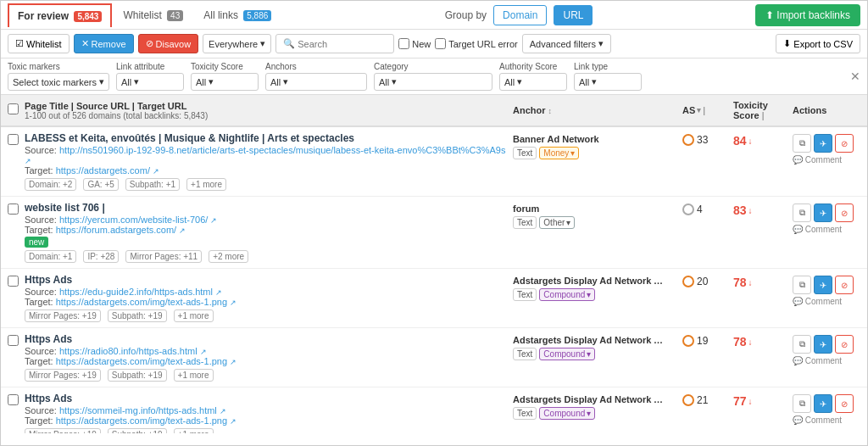 The width and height of the screenshot is (868, 446). What do you see at coordinates (855, 76) in the screenshot?
I see `close-filters-button: ✕` at bounding box center [855, 76].